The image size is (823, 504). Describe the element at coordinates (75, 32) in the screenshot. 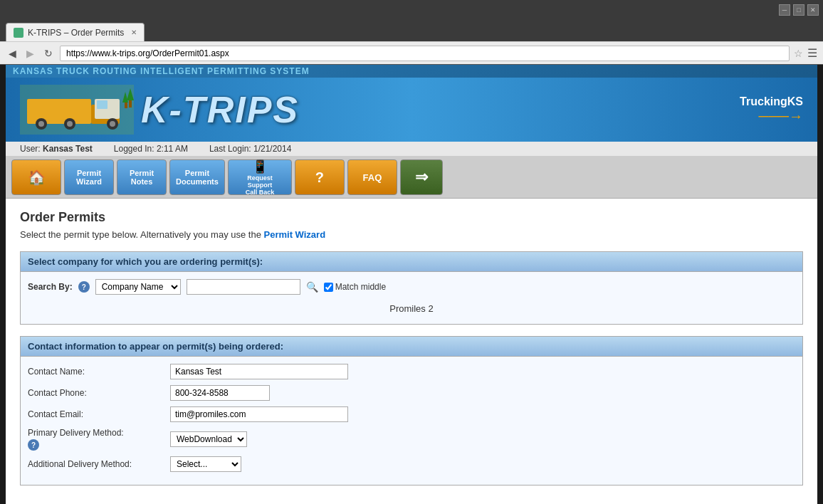

I see `active-tab: K-TRIPS – Order Permits ✕` at that location.